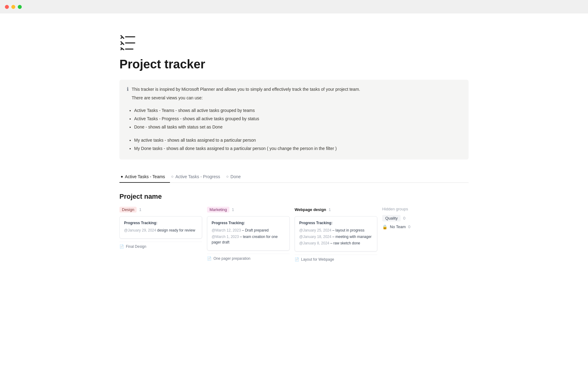 The width and height of the screenshot is (588, 368). I want to click on info-intro: This tracker is inspired by Microsoft Pl…, so click(246, 90).